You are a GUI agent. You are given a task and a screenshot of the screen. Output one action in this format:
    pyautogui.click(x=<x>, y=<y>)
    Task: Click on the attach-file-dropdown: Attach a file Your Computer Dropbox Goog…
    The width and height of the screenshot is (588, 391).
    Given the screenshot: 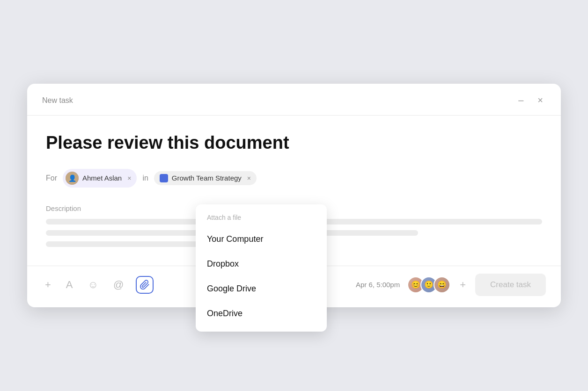 What is the action you would take?
    pyautogui.click(x=261, y=268)
    